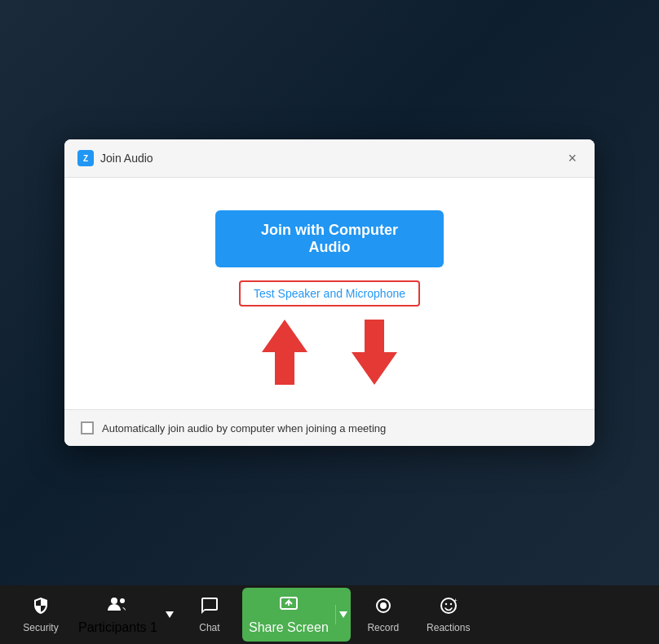 This screenshot has height=644, width=659. Describe the element at coordinates (41, 615) in the screenshot. I see `toolbar-security: Security` at that location.